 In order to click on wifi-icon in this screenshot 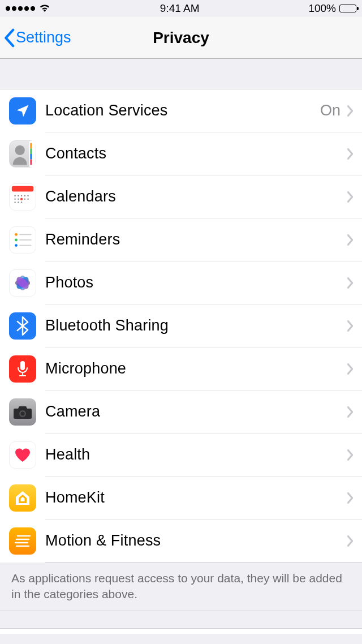, I will do `click(45, 8)`.